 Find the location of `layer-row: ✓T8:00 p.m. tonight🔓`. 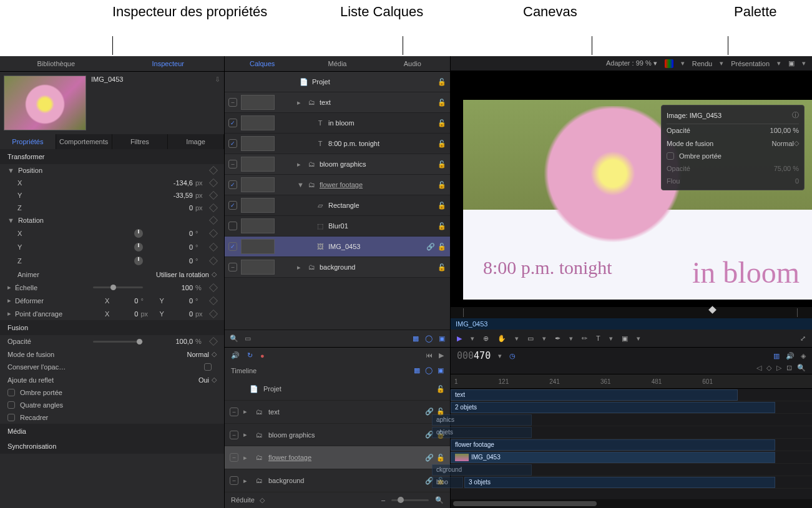

layer-row: ✓T8:00 p.m. tonight🔓 is located at coordinates (337, 144).